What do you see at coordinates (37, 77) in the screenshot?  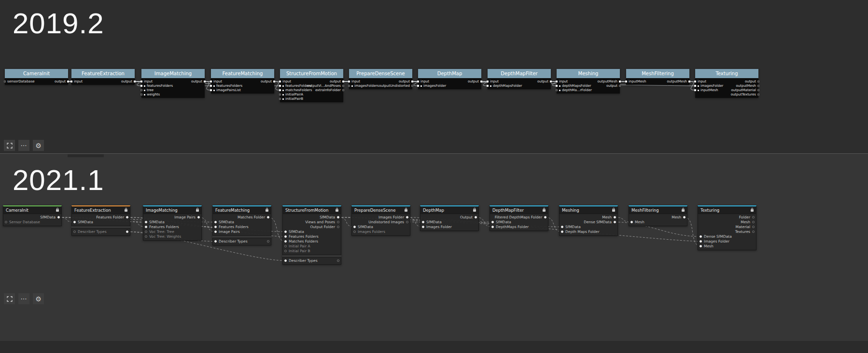 I see `node-CameraInit: CameraInitsensorDatabaseoutput` at bounding box center [37, 77].